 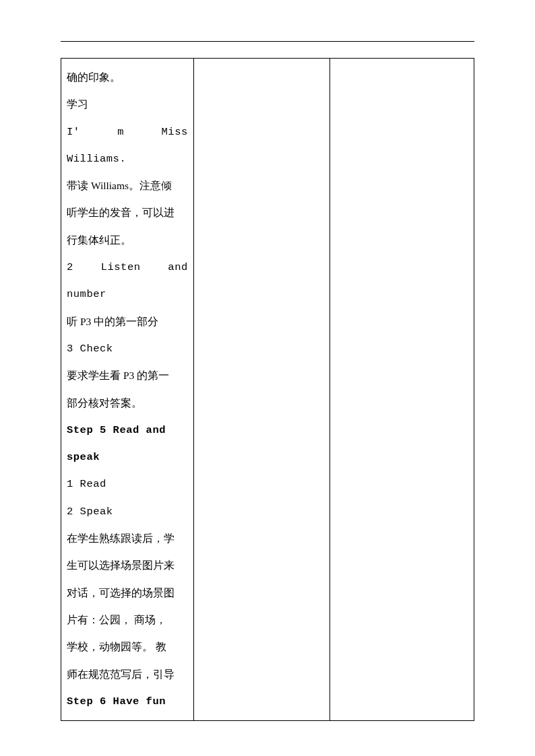 What do you see at coordinates (127, 620) in the screenshot?
I see `text-line: 片有：公园， 商场，` at bounding box center [127, 620].